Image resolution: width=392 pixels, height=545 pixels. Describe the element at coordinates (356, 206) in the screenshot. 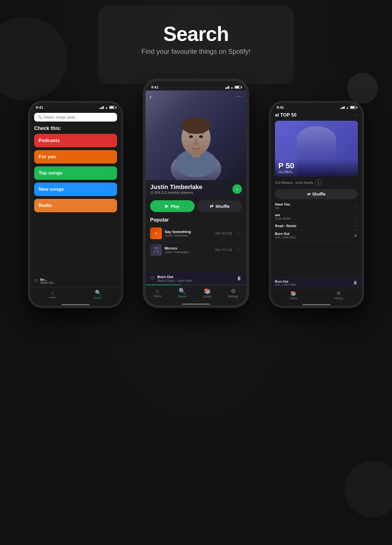

I see `right-song-more-1: ···` at that location.